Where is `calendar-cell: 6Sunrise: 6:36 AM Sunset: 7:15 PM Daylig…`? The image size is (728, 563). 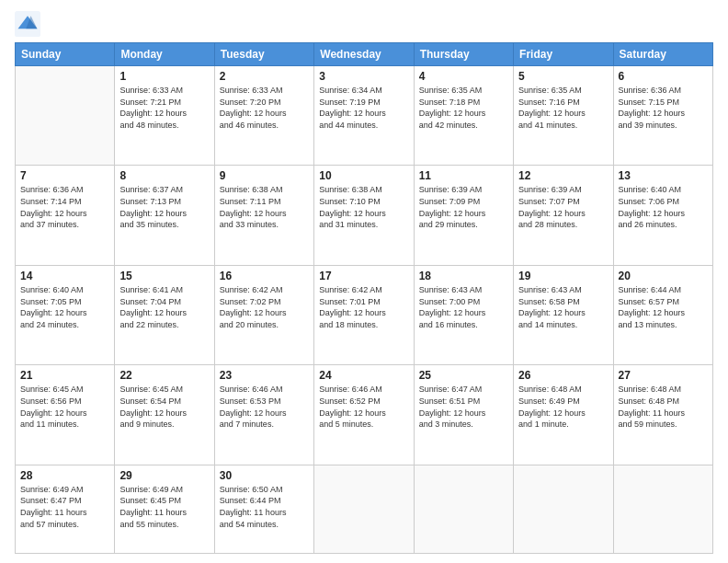 calendar-cell: 6Sunrise: 6:36 AM Sunset: 7:15 PM Daylig… is located at coordinates (663, 116).